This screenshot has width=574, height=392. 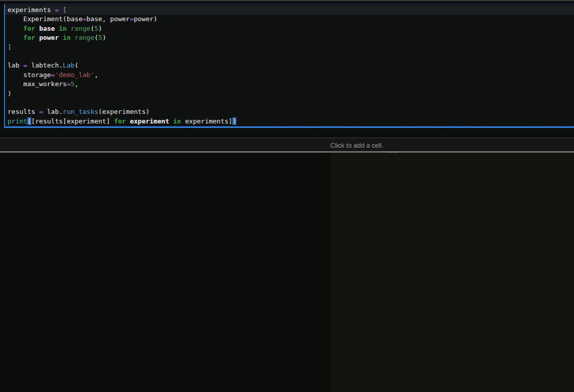 I want to click on code-token-var: experiment, so click(x=150, y=121).